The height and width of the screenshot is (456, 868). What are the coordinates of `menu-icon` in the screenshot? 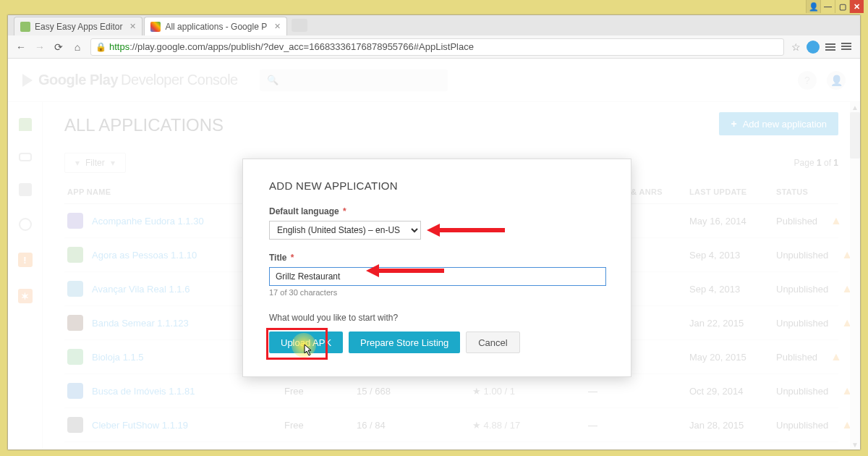 It's located at (847, 47).